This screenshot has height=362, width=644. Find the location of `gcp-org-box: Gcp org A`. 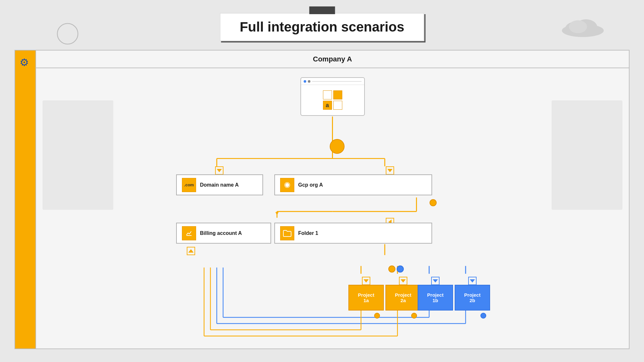

gcp-org-box: Gcp org A is located at coordinates (353, 185).